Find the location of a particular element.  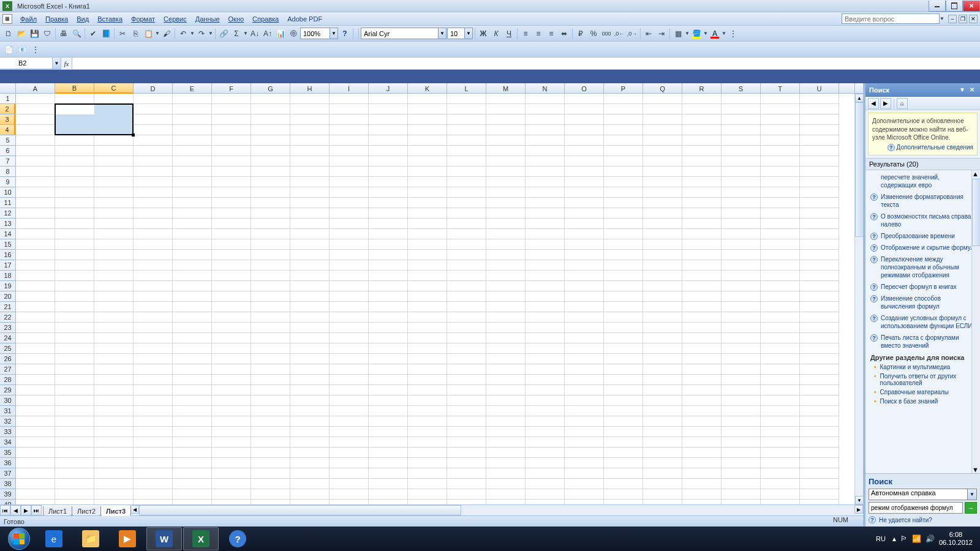

underline-icon: Ч is located at coordinates (509, 34).